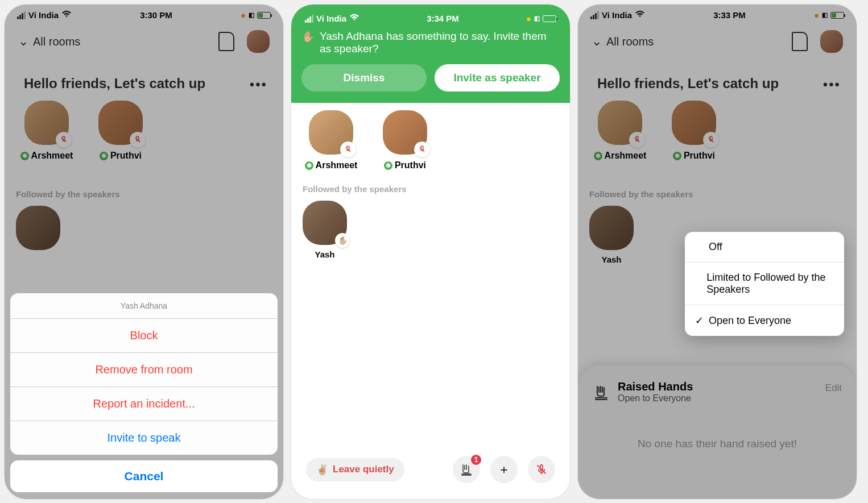  What do you see at coordinates (144, 396) in the screenshot?
I see `action-sheet: Yash Adhana Block Remove from room Repor…` at bounding box center [144, 396].